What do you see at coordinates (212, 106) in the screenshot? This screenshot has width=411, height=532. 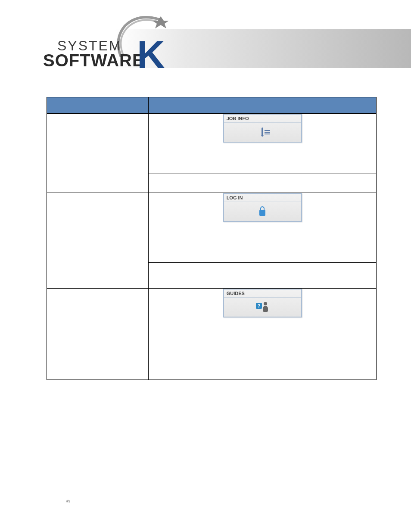 I see `table-header-row` at bounding box center [212, 106].